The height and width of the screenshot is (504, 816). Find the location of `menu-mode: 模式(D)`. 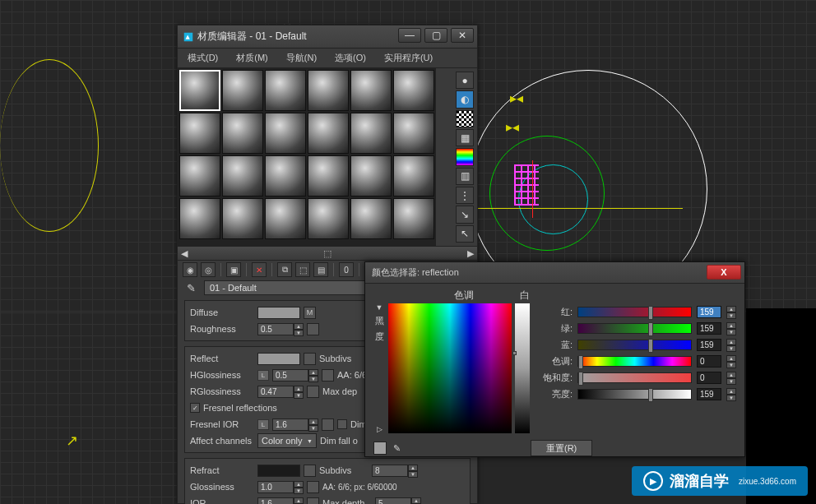

menu-mode: 模式(D) is located at coordinates (202, 58).